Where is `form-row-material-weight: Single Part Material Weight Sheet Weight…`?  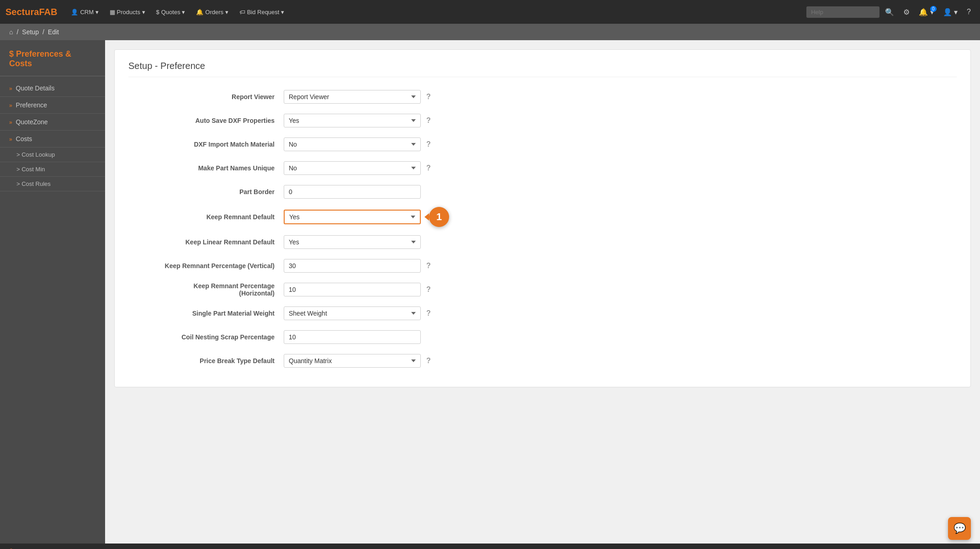
form-row-material-weight: Single Part Material Weight Sheet Weight… is located at coordinates (543, 313).